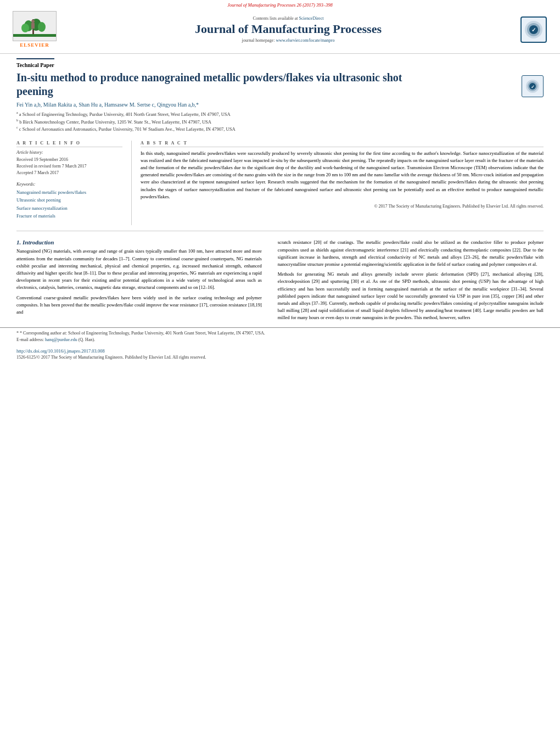 This screenshot has width=560, height=742. Describe the element at coordinates (280, 333) in the screenshot. I see `footnote-corresponding: * * Corresponding author at: School of E…` at that location.